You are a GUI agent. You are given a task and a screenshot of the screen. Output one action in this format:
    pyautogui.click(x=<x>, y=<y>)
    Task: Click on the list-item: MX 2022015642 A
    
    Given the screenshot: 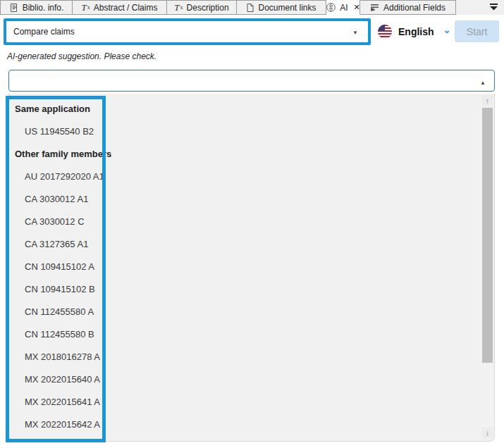 What is the action you would take?
    pyautogui.click(x=115, y=424)
    